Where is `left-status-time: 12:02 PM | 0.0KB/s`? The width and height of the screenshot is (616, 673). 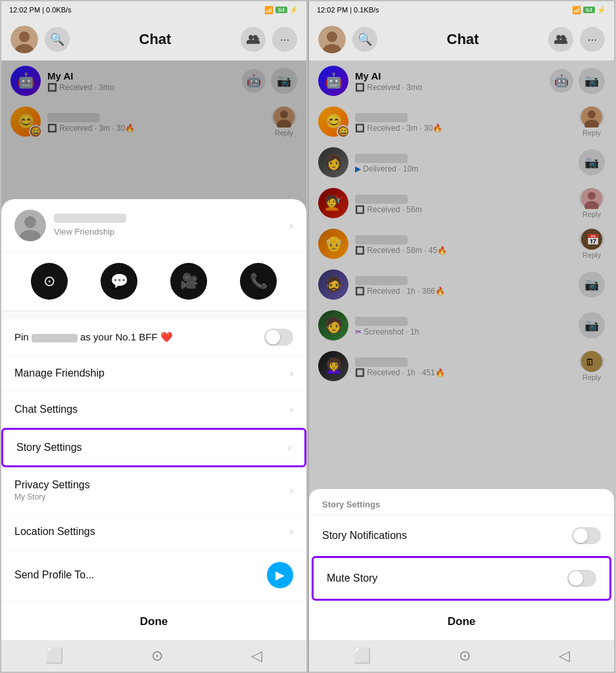
left-status-time: 12:02 PM | 0.0KB/s is located at coordinates (41, 10).